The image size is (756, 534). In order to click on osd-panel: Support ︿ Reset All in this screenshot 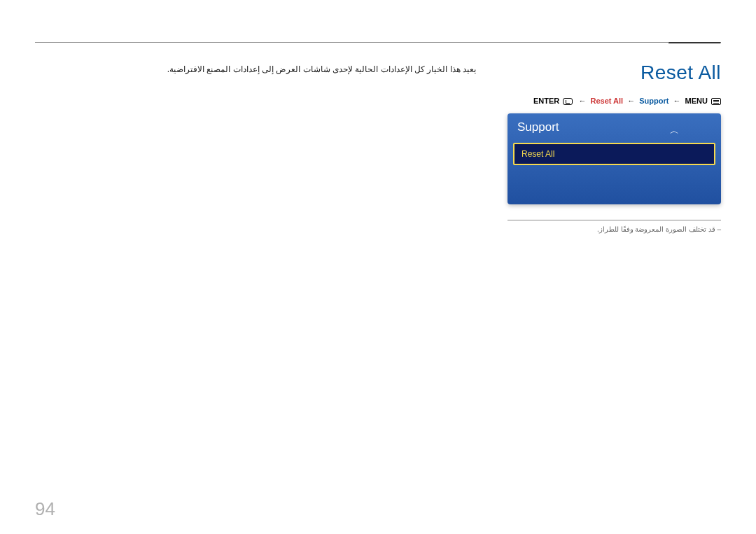, I will do `click(615, 159)`.